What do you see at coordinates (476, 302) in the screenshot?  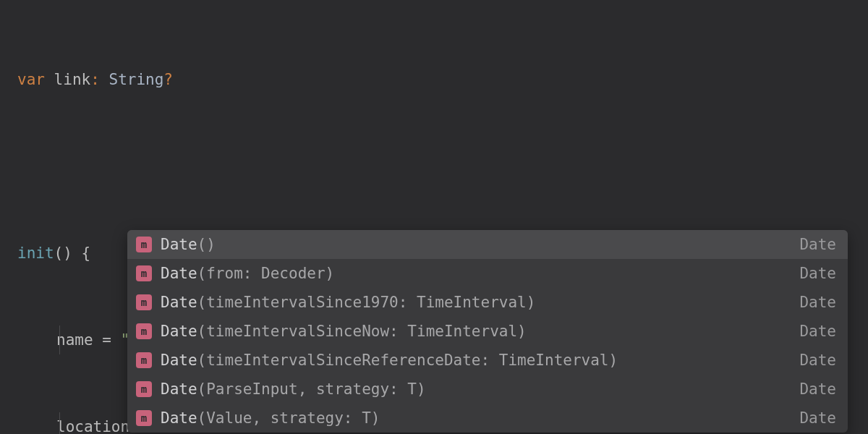 I see `autocomplete-label: Date(timeIntervalSince1970: TimeInterval…` at bounding box center [476, 302].